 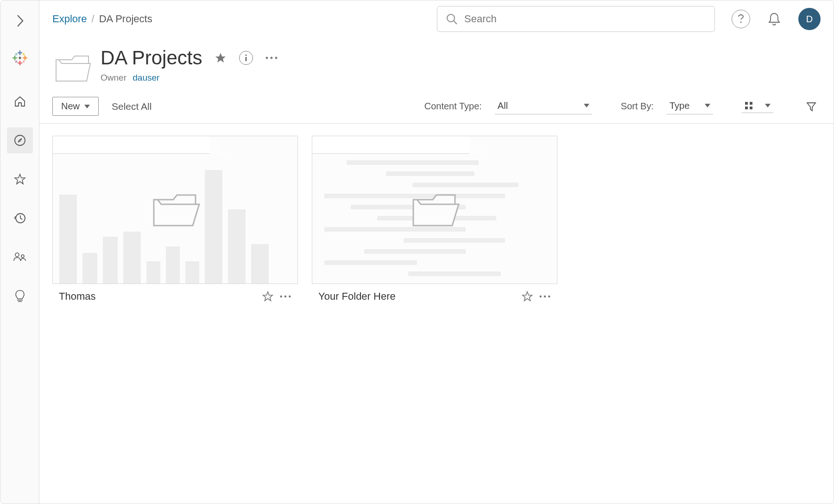 What do you see at coordinates (20, 257) in the screenshot?
I see `users-icon` at bounding box center [20, 257].